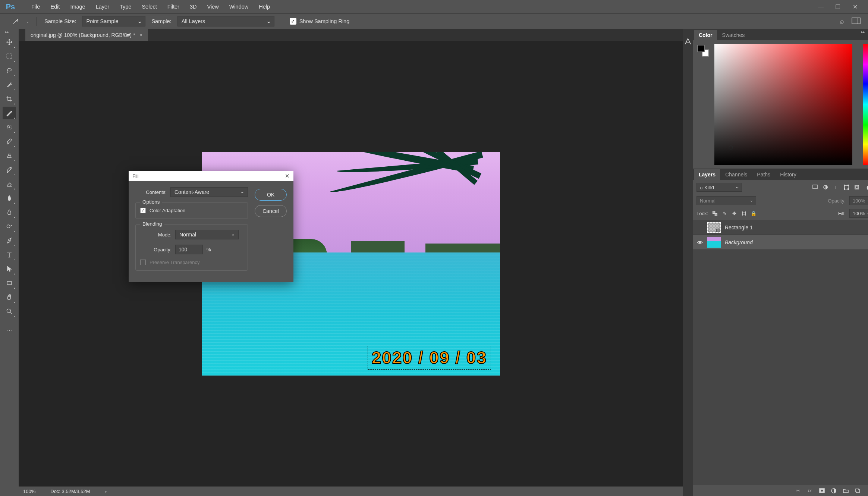 The height and width of the screenshot is (496, 868). Describe the element at coordinates (867, 491) in the screenshot. I see `delete-layer-icon` at that location.